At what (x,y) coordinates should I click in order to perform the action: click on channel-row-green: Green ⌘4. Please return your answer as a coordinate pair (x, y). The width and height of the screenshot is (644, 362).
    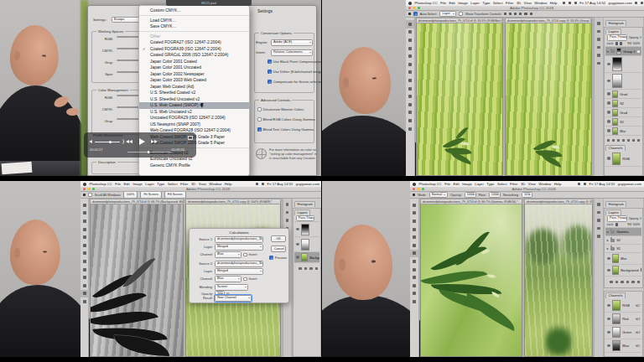
    Looking at the image, I should click on (624, 333).